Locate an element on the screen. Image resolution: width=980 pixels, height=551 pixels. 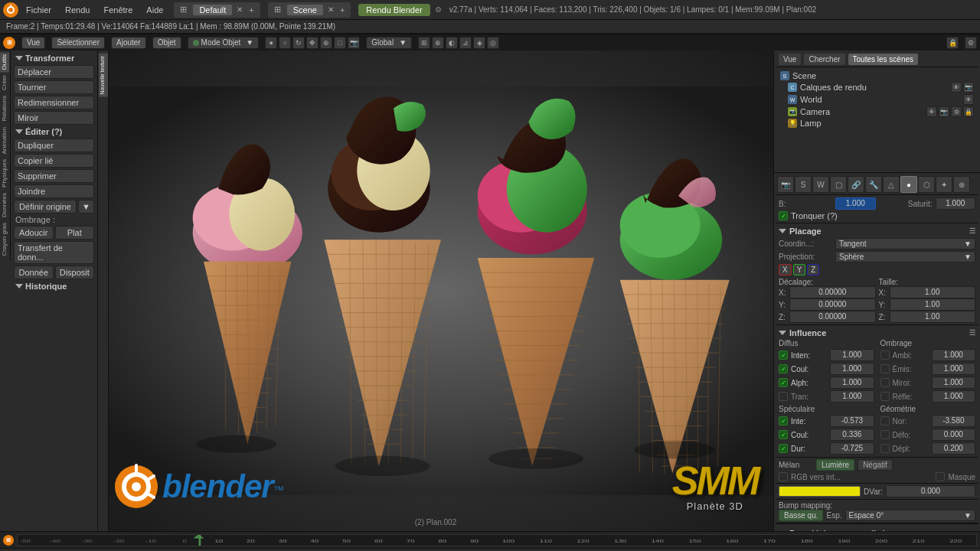
melan-value-btn: Lumière is located at coordinates (835, 465).